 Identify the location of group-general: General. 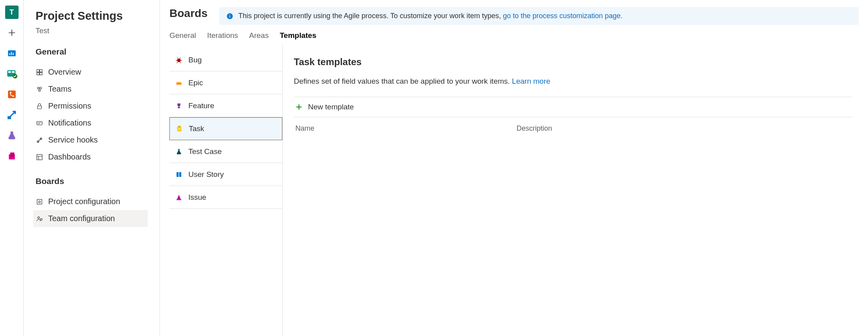
(92, 52).